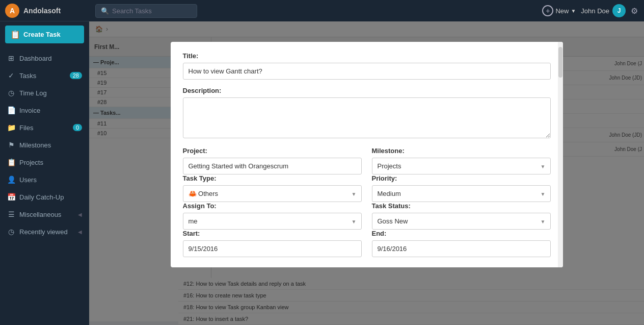 The height and width of the screenshot is (325, 644). I want to click on assignto-select: me, so click(272, 221).